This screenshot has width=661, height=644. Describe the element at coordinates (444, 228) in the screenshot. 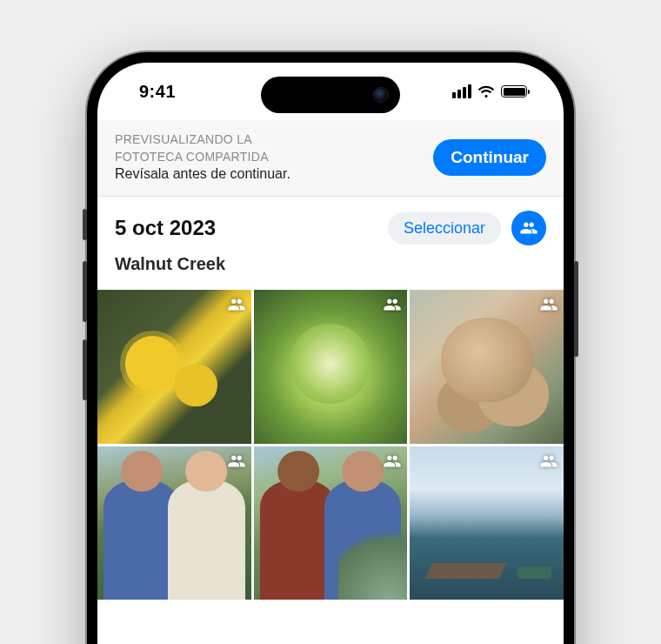

I see `select-button: Seleccionar` at that location.